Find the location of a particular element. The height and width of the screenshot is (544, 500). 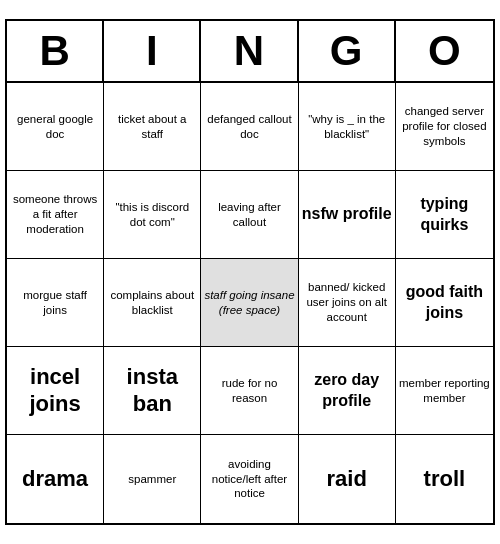

bingo-cell-7: leaving after callout is located at coordinates (250, 215).